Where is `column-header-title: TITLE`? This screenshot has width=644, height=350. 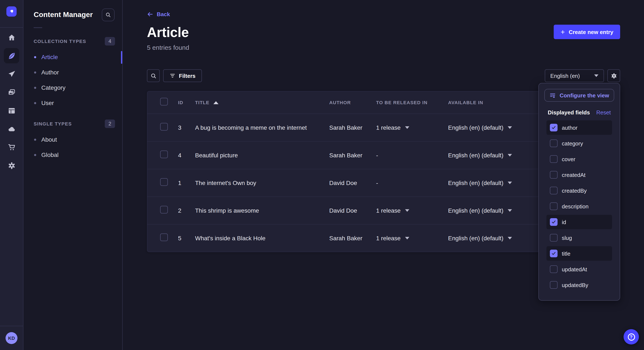 column-header-title: TITLE is located at coordinates (262, 102).